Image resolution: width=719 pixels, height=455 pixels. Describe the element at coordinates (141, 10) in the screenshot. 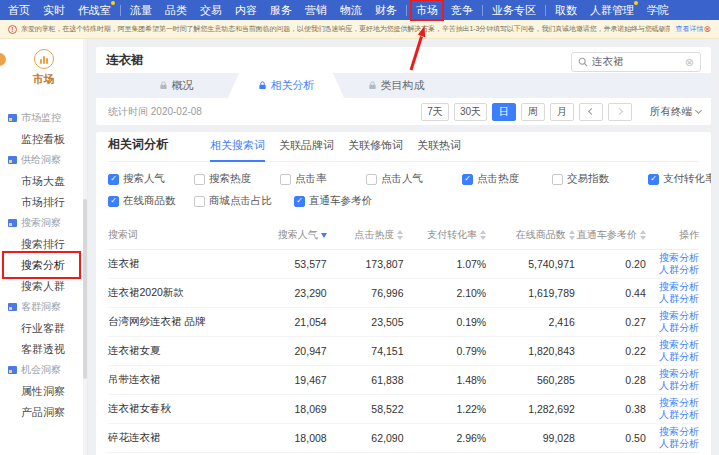

I see `nav-item-traffic: 流量` at that location.